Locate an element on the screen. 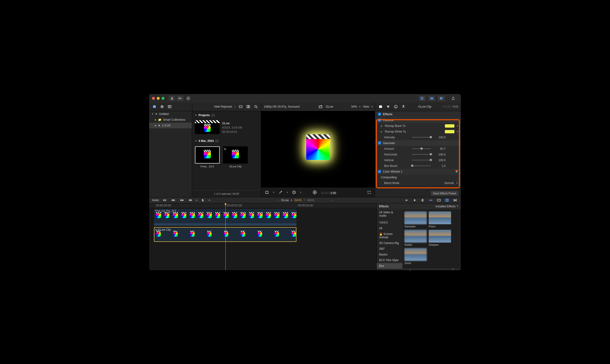  library-icon is located at coordinates (154, 106).